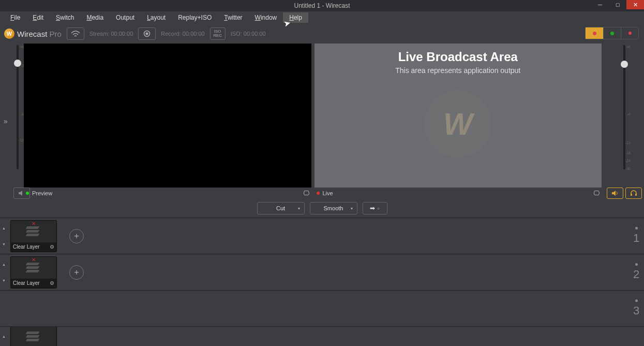 The image size is (644, 346). Describe the element at coordinates (76, 34) in the screenshot. I see `wifi-stream-button` at that location.